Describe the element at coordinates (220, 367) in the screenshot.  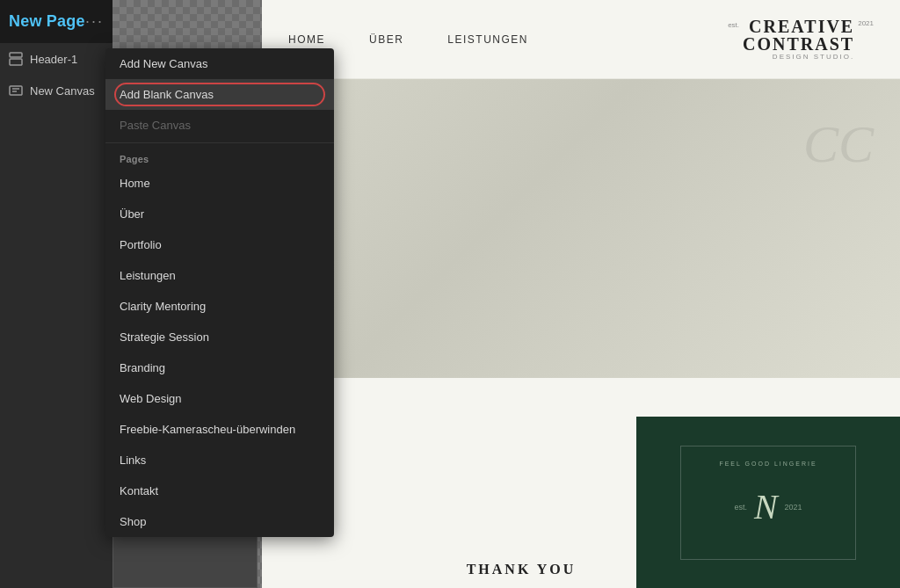
I see `page-branding: Branding` at that location.